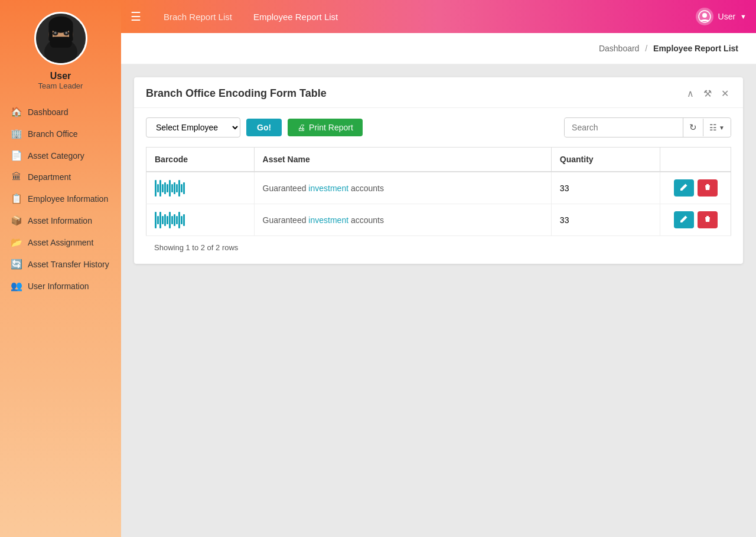  What do you see at coordinates (727, 17) in the screenshot?
I see `topnav-username: User` at bounding box center [727, 17].